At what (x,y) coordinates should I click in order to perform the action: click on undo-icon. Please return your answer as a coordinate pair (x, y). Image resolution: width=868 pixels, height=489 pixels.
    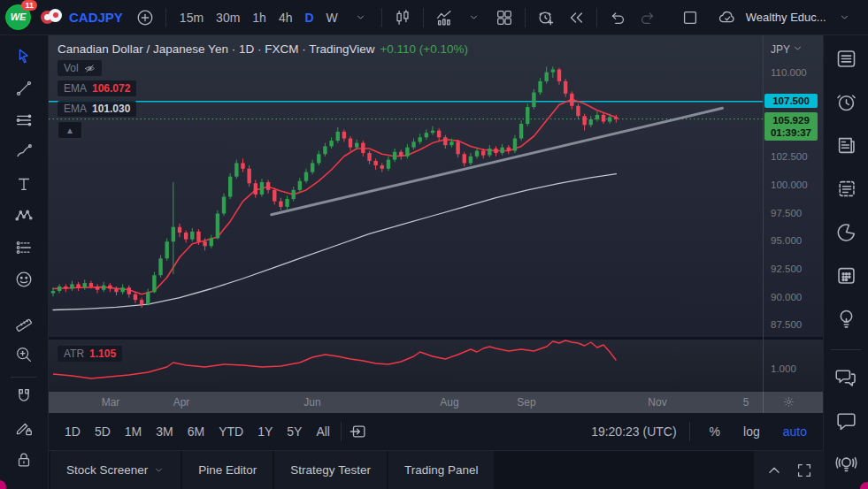
    Looking at the image, I should click on (618, 18).